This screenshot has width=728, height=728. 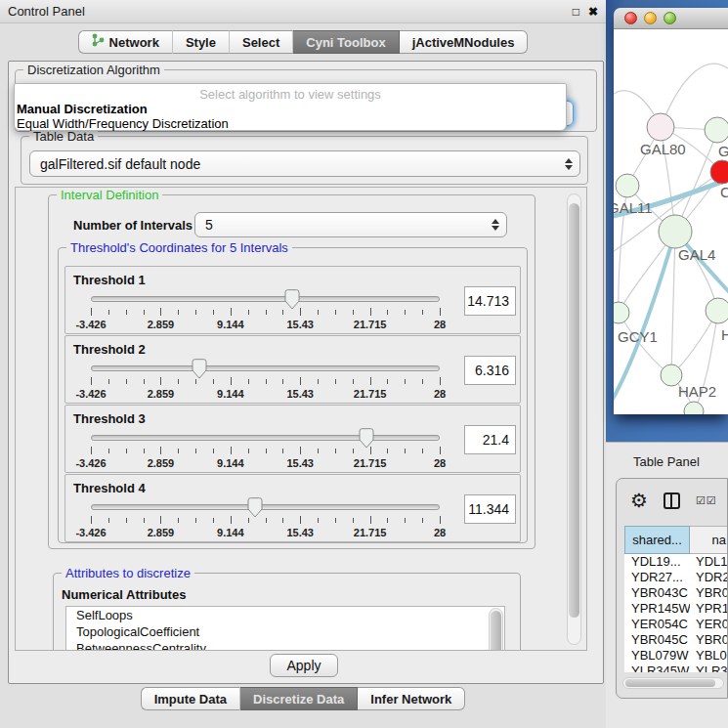 What do you see at coordinates (266, 314) in the screenshot?
I see `threshold-slider-1: -3.4262.8599.14415.4321.71528` at bounding box center [266, 314].